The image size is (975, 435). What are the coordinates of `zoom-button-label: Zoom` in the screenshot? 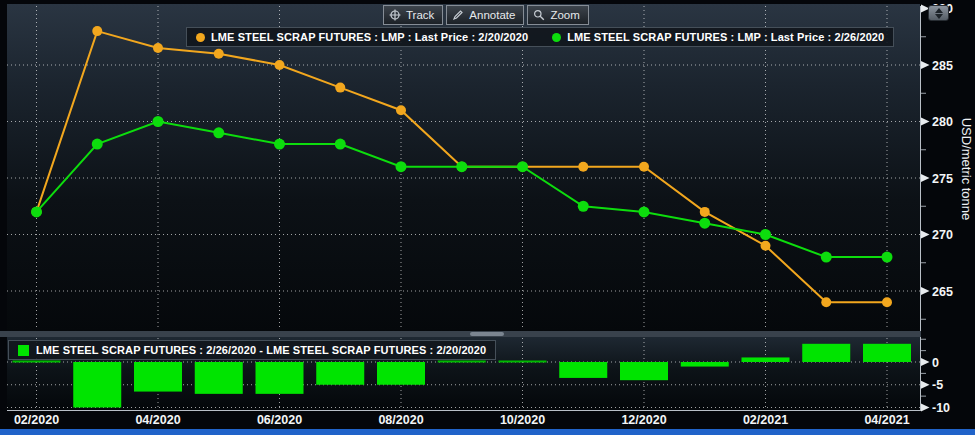 It's located at (564, 15).